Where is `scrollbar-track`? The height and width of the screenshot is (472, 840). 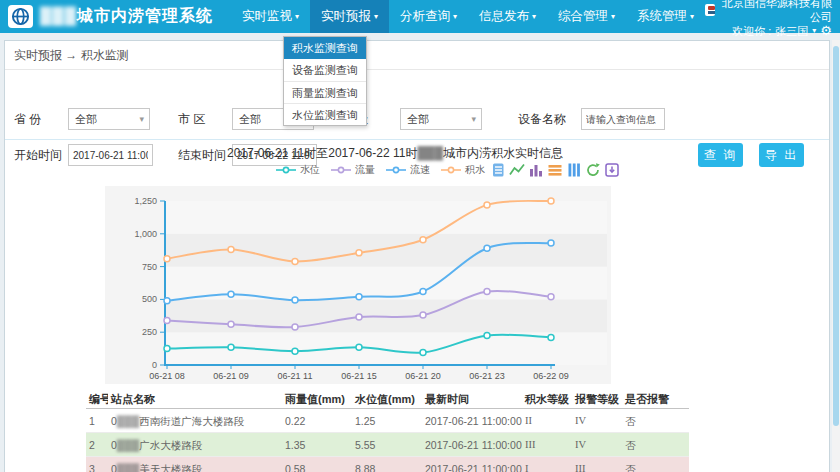 scrollbar-track is located at coordinates (836, 256).